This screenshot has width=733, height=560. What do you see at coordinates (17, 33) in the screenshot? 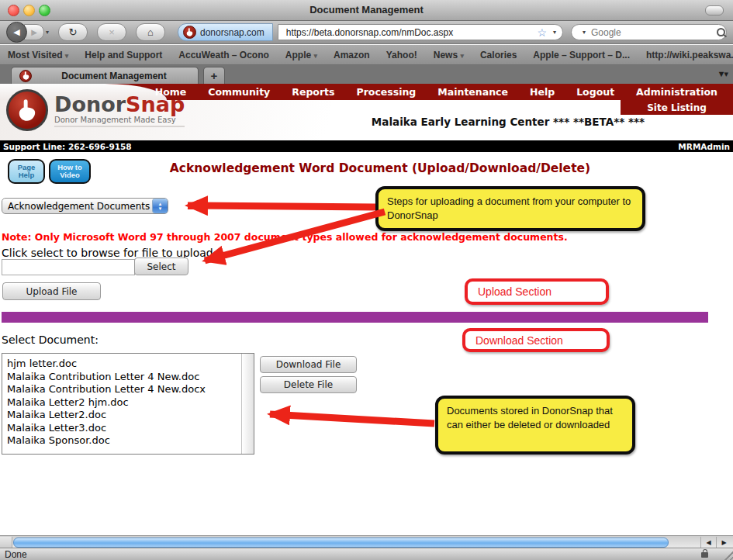
I see `back-button: ◀` at bounding box center [17, 33].